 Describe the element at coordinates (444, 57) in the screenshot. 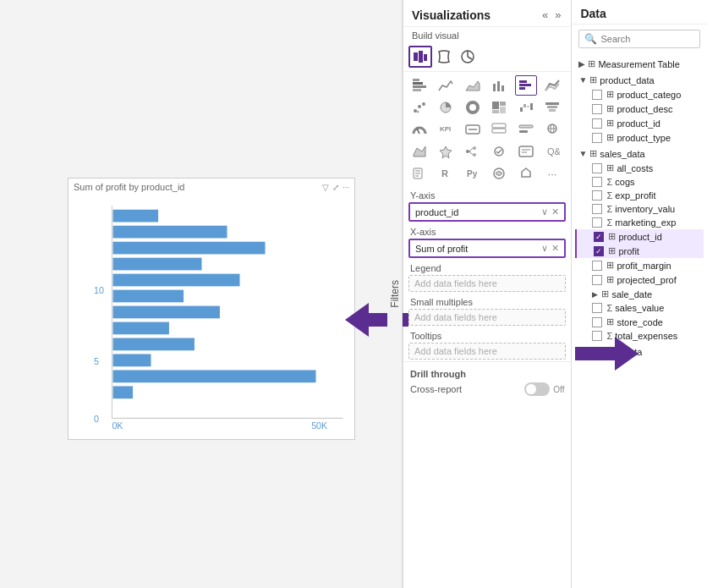

I see `viz-type-format-btn` at that location.